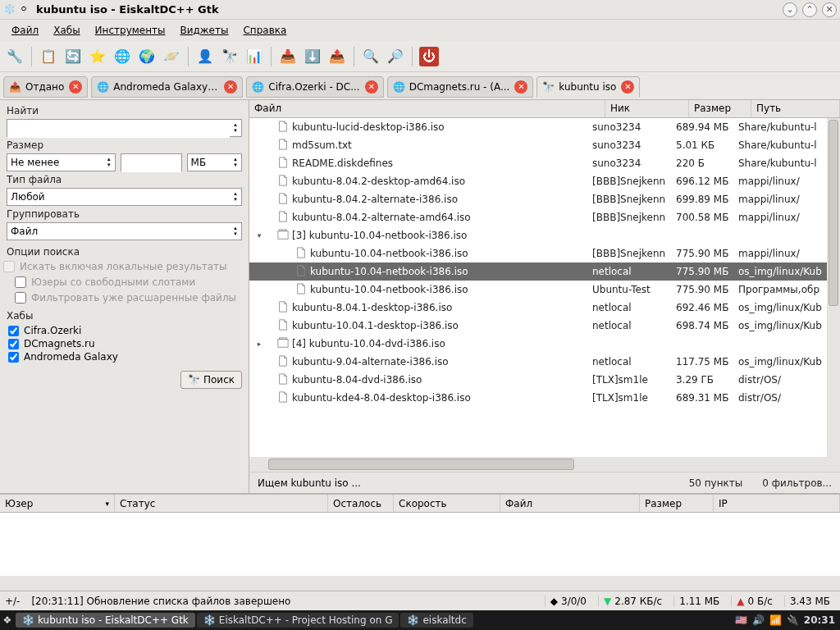 The width and height of the screenshot is (840, 630). I want to click on expander-icon: ▾, so click(259, 235).